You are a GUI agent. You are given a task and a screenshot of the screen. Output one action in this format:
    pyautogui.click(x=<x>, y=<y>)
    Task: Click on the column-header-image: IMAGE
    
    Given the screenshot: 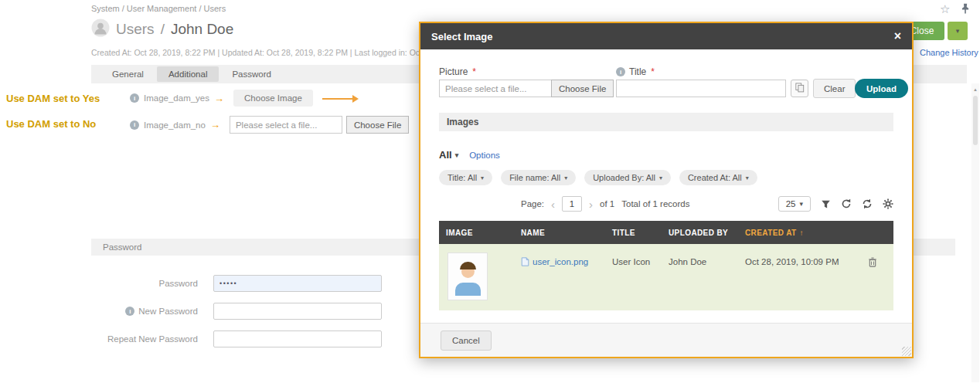 What is the action you would take?
    pyautogui.click(x=476, y=232)
    